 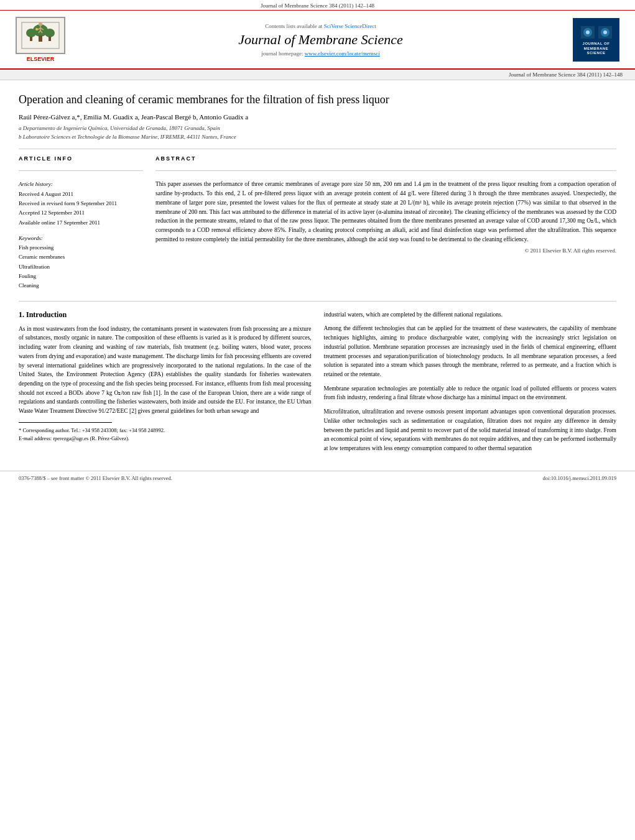 I want to click on affiliation-b: b Laboratoire Sciences et Technologie de…, so click(x=317, y=137).